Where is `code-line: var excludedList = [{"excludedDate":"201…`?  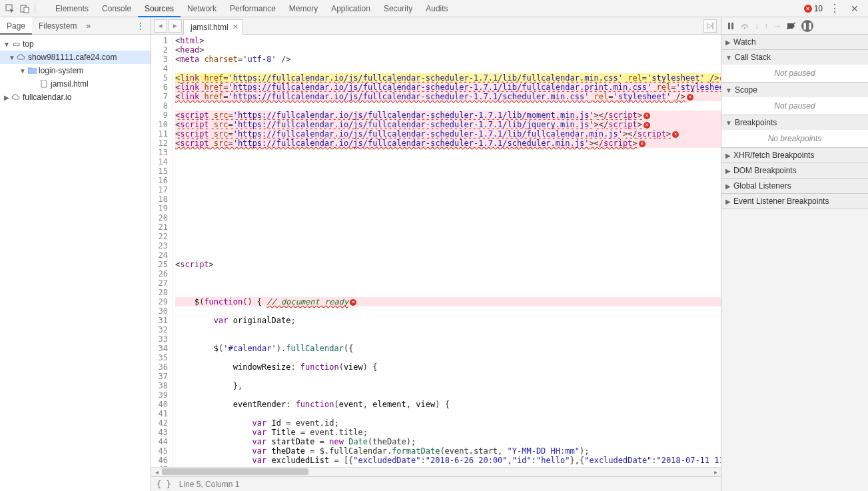
code-line: var excludedList = [{"excludedDate":"201… is located at coordinates (448, 460).